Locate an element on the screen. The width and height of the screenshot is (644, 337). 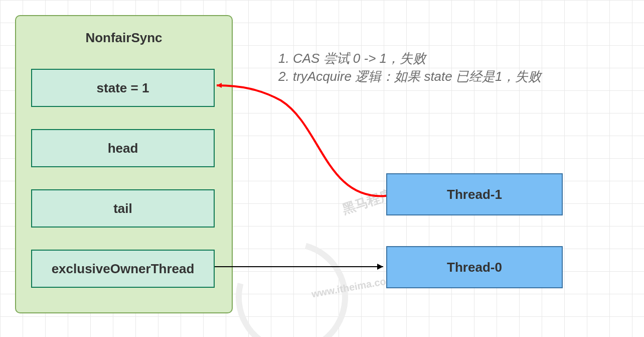
nonfairsync-title: NonfairSync is located at coordinates (124, 38).